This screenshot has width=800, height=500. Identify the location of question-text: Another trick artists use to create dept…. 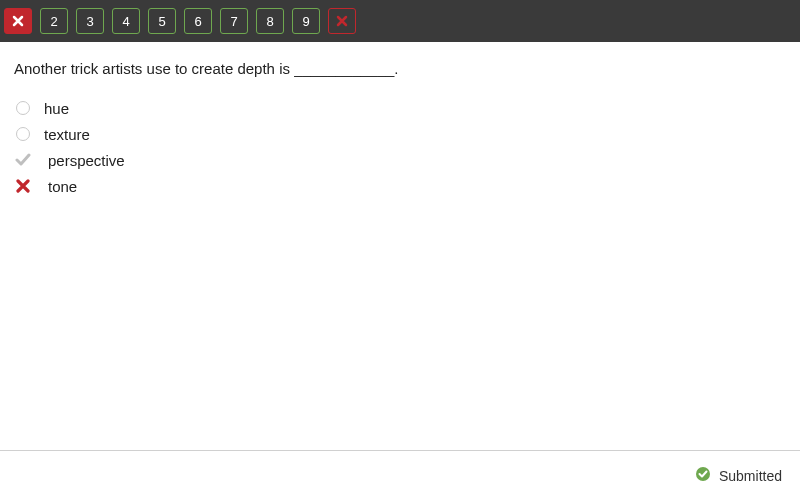
(400, 68).